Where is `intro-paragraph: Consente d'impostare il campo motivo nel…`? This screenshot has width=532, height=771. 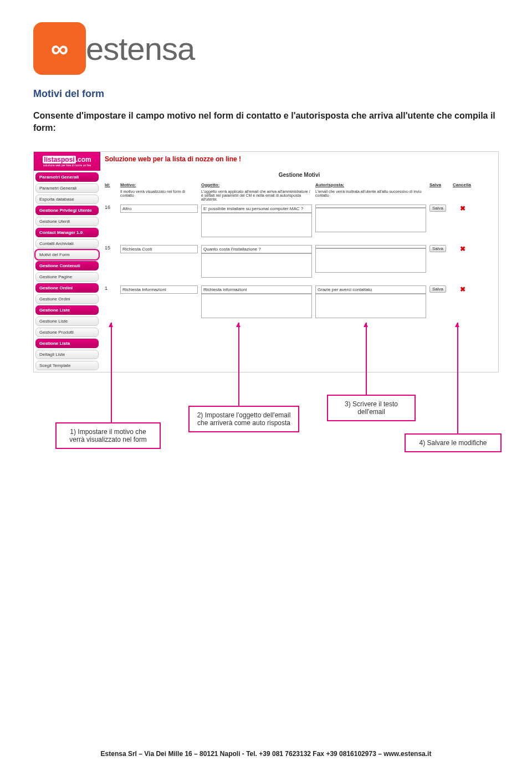
intro-paragraph: Consente d'impostare il campo motivo nel… is located at coordinates (266, 122).